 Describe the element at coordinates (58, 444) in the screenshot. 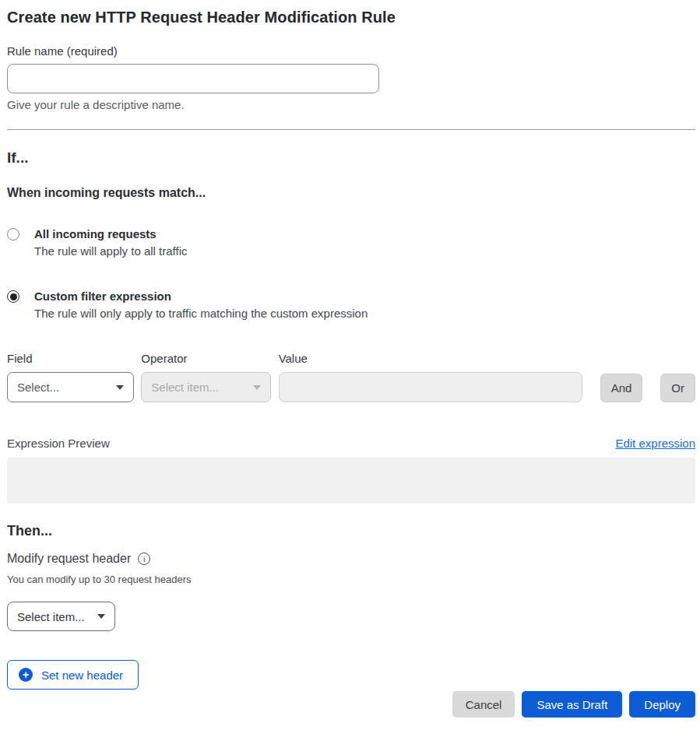

I see `expression-preview-label: Expression Preview` at that location.